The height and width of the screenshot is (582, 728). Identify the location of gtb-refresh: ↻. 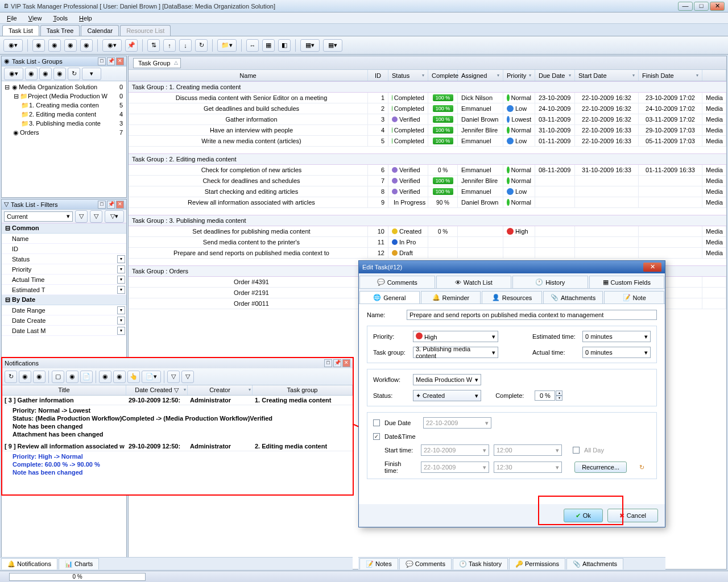
(74, 74).